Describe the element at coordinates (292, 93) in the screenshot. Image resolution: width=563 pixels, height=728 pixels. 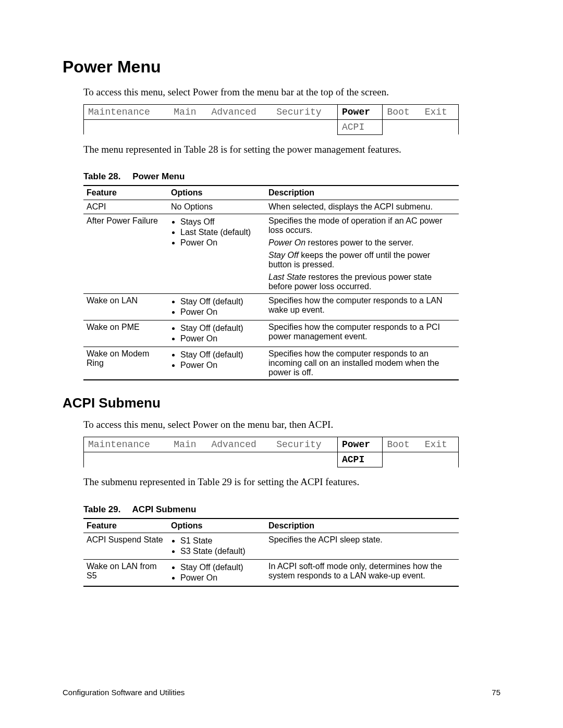
I see `intro-paragraph-1: To access this menu, select Power from t…` at that location.